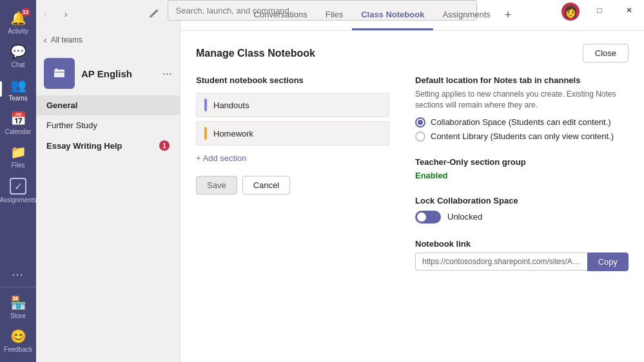 The height and width of the screenshot is (362, 644). What do you see at coordinates (18, 52) in the screenshot?
I see `chat-icon: 💬` at bounding box center [18, 52].